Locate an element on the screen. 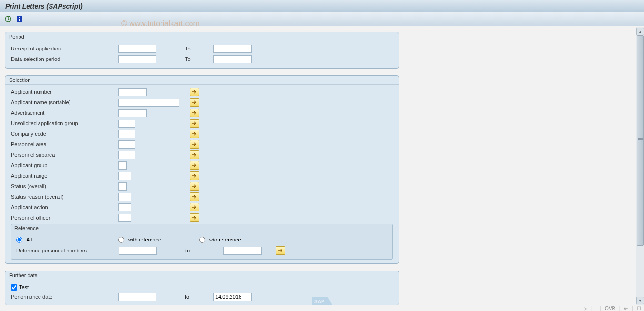 The width and height of the screenshot is (644, 311). field-label: Applicant name (sortable) is located at coordinates (65, 102).